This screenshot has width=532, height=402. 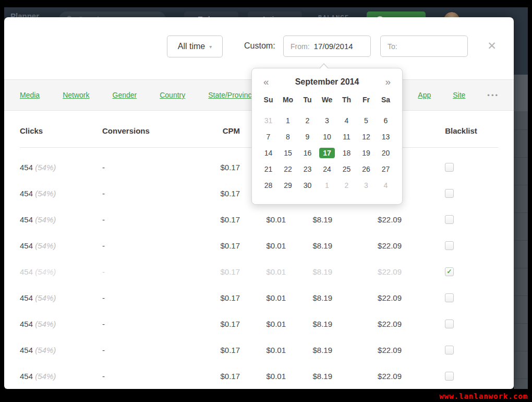 What do you see at coordinates (327, 152) in the screenshot?
I see `calendar-day-grid: 3112345678910111213141516171819202122232…` at bounding box center [327, 152].